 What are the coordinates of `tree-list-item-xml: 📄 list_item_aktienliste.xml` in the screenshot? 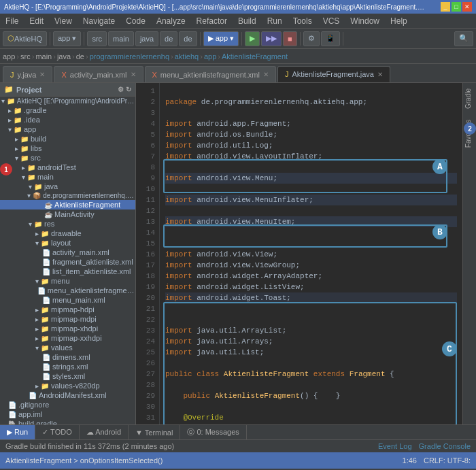 It's located at (68, 271).